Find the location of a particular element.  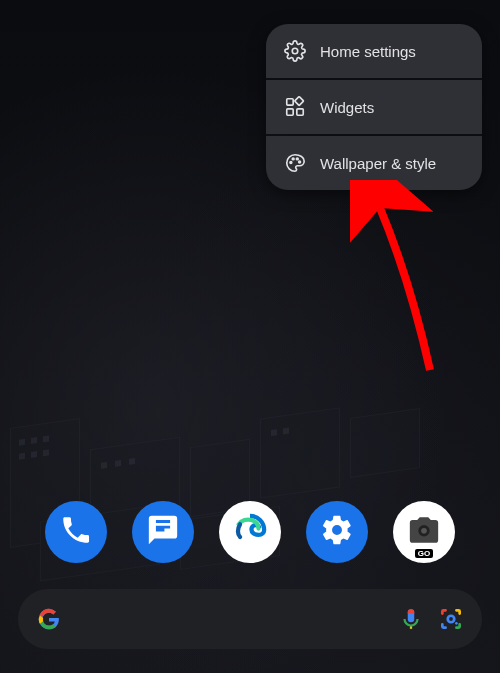

settings-app is located at coordinates (337, 532).